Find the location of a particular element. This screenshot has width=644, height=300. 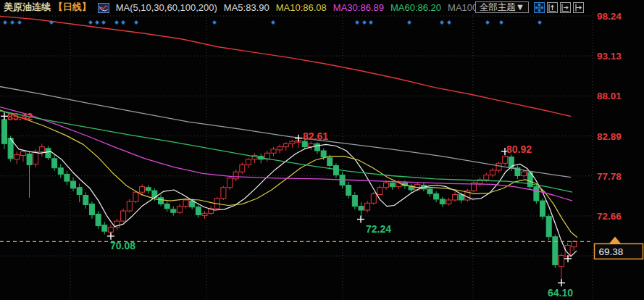

y-axis-tick-label: 72.66 is located at coordinates (609, 216).